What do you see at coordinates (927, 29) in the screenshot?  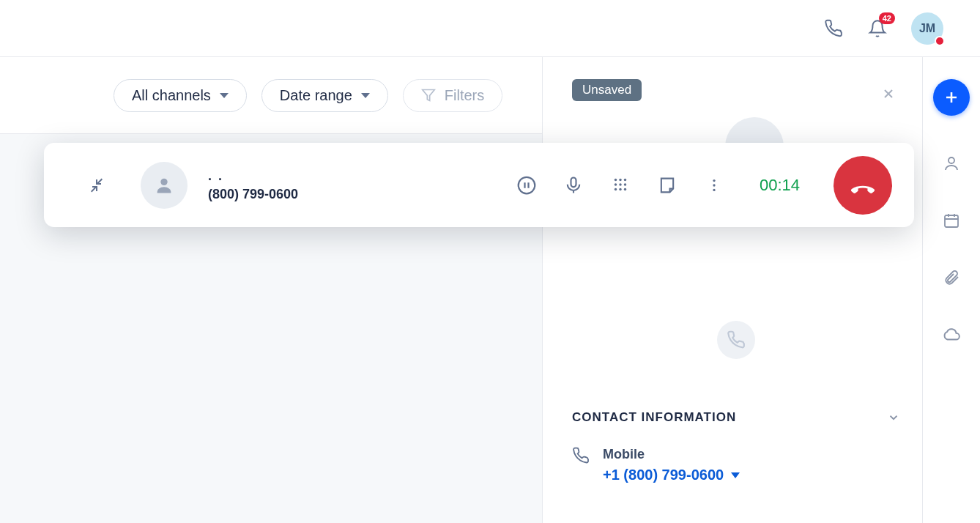 I see `avatar-initials: JM` at bounding box center [927, 29].